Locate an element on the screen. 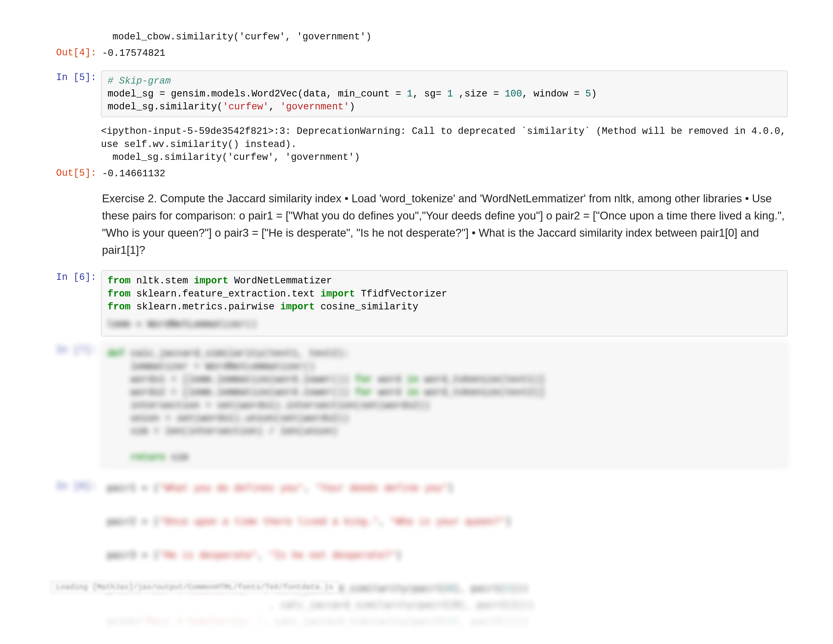 This screenshot has width=833, height=644. code-input-6: from nltk.stem import WordNetLemmatizer … is located at coordinates (444, 303).